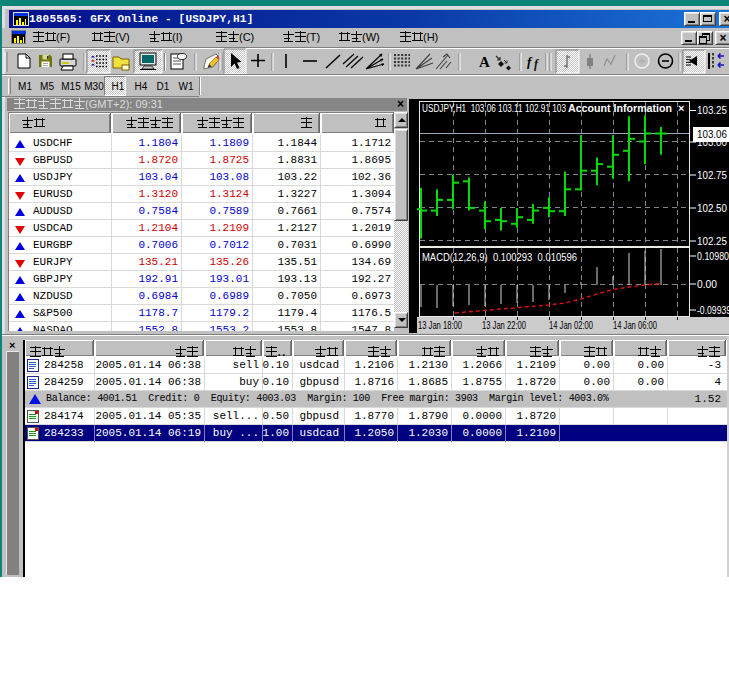  What do you see at coordinates (440, 325) in the screenshot?
I see `svg-text: 13 Jan 18:00` at bounding box center [440, 325].